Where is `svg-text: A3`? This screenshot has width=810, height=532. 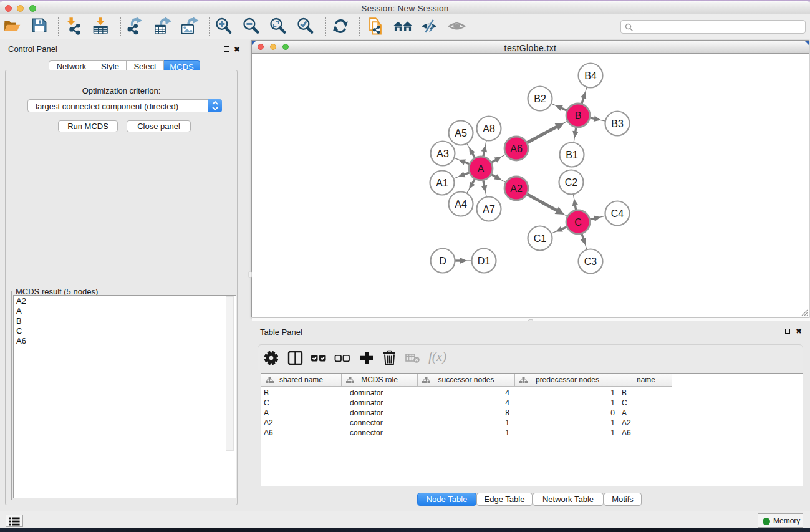 svg-text: A3 is located at coordinates (443, 153).